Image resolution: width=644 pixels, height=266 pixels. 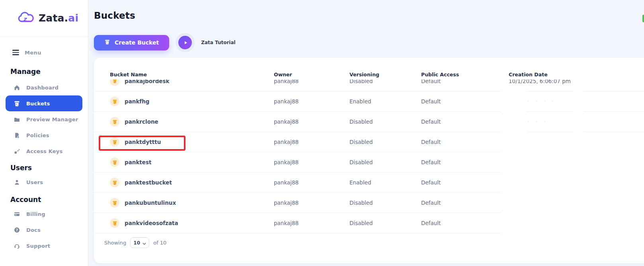 What do you see at coordinates (528, 76) in the screenshot?
I see `column-header-creation-date: Creation Date` at bounding box center [528, 76].